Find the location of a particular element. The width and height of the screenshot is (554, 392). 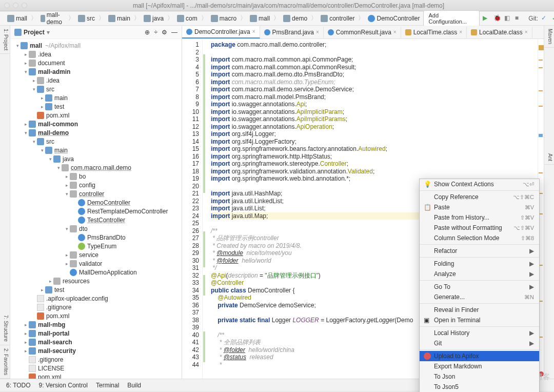

menu-item: Git▶ is located at coordinates (479, 343).